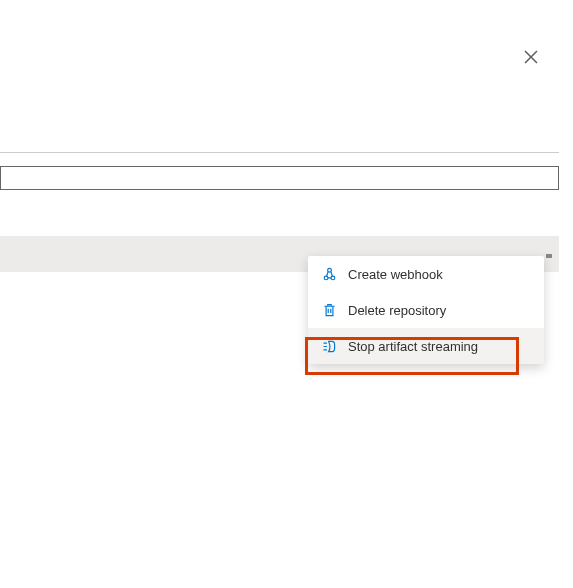 The image size is (573, 588). I want to click on menu-item-create-webhook: Create webhook, so click(426, 274).